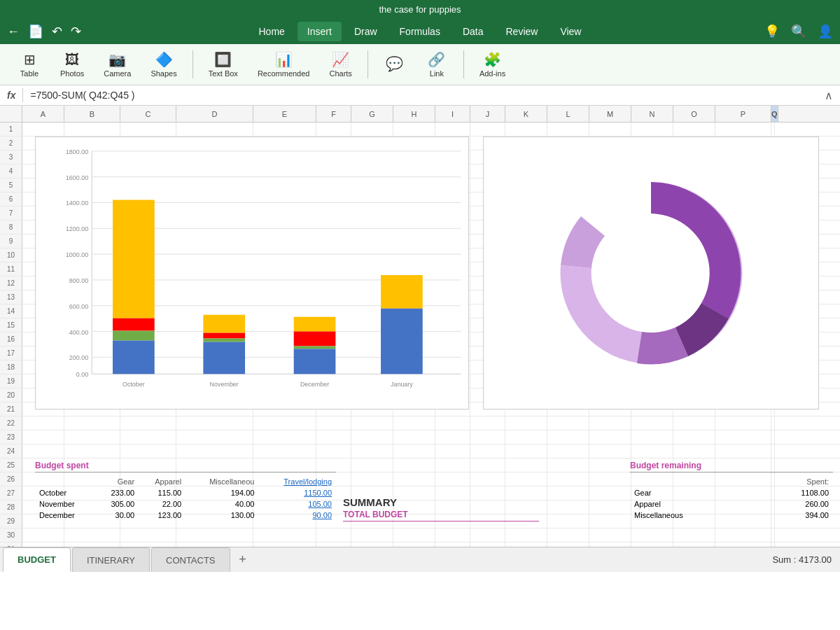 The width and height of the screenshot is (840, 630). Describe the element at coordinates (453, 129) in the screenshot. I see `cell-I1` at that location.